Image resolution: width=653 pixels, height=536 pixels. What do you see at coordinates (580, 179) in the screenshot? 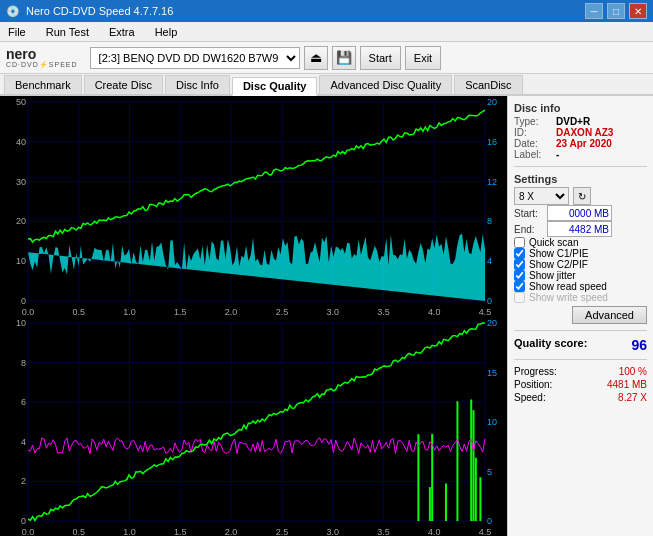
I see `settings-title: Settings` at bounding box center [580, 179].